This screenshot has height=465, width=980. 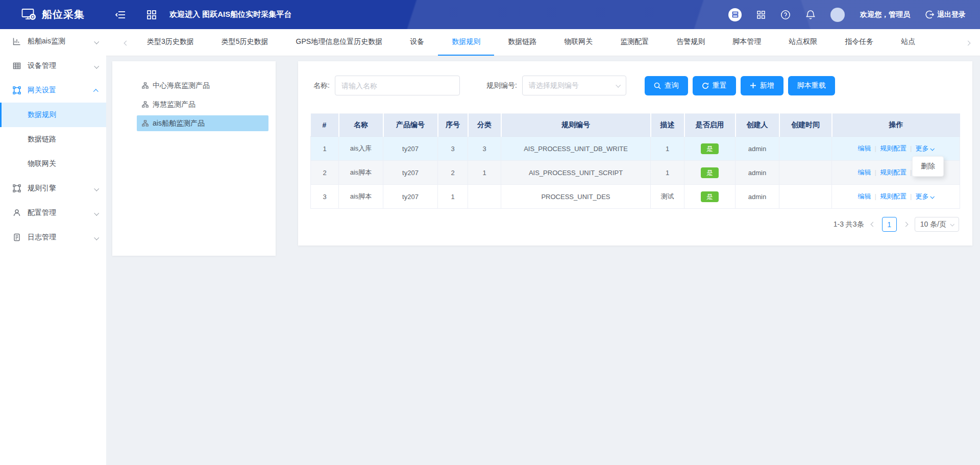 I want to click on header-actions: 欢迎您，管理员 退出登录, so click(x=854, y=15).